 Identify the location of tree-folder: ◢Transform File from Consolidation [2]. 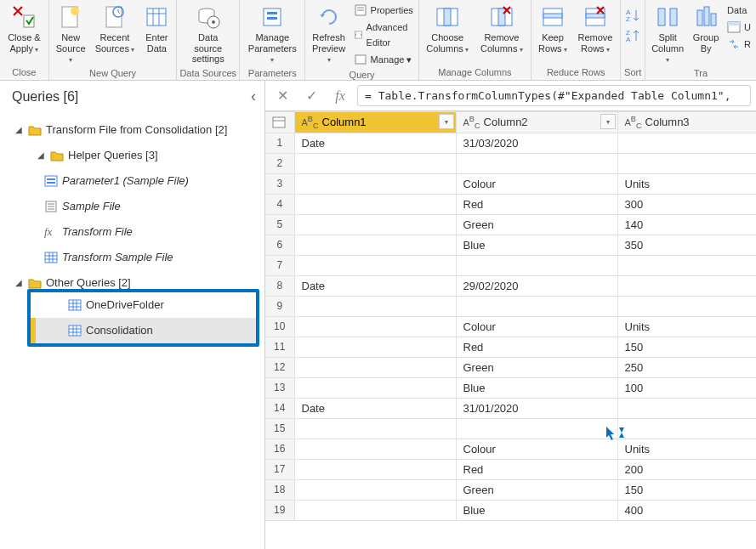
(133, 130).